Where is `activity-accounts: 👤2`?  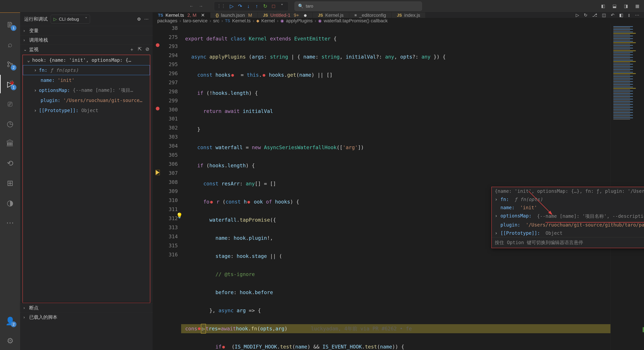 activity-accounts: 👤2 is located at coordinates (10, 321).